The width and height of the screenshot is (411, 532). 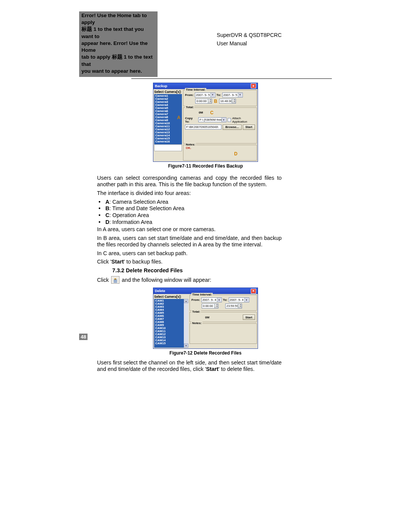 What do you see at coordinates (193, 209) in the screenshot?
I see `list-item: B: Time and Date Selection Area` at bounding box center [193, 209].